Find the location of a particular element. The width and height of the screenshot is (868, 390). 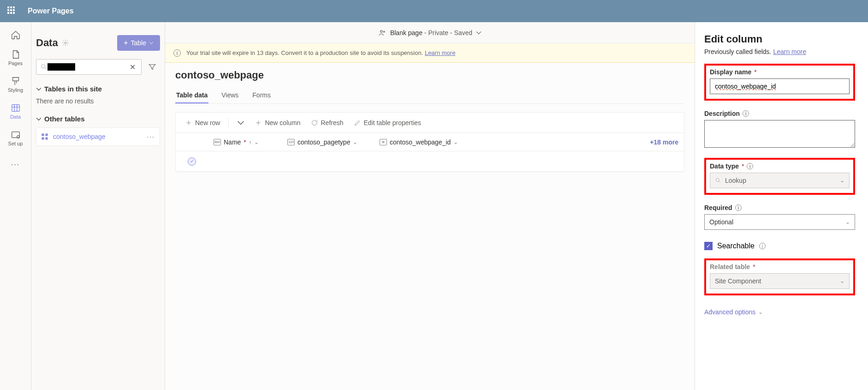

new-row-button: New row is located at coordinates (202, 123).